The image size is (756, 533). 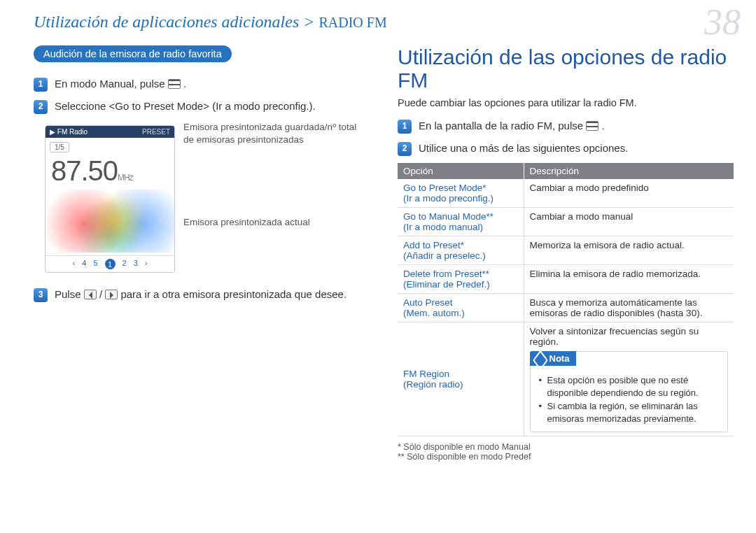 What do you see at coordinates (110, 199) in the screenshot?
I see `device-mock: ▶ FM Radio PRESET 1/5 87.50MHz ‹ 4 5 1 2…` at bounding box center [110, 199].